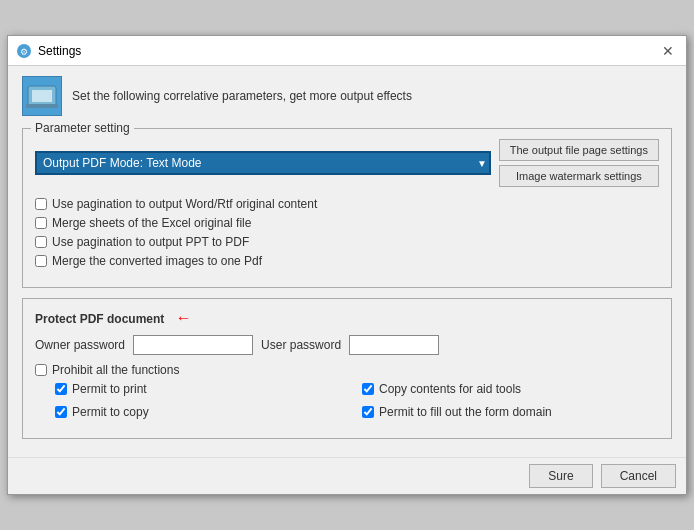 This screenshot has width=694, height=530. What do you see at coordinates (150, 242) in the screenshot?
I see `pagination-ppt-label: Use pagination to output PPT to PDF` at bounding box center [150, 242].